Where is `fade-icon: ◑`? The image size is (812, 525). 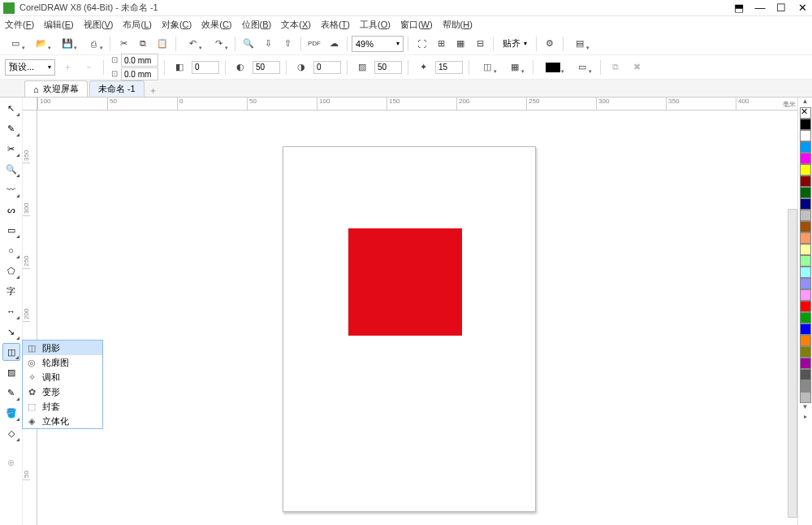 fade-icon: ◑ is located at coordinates (301, 67).